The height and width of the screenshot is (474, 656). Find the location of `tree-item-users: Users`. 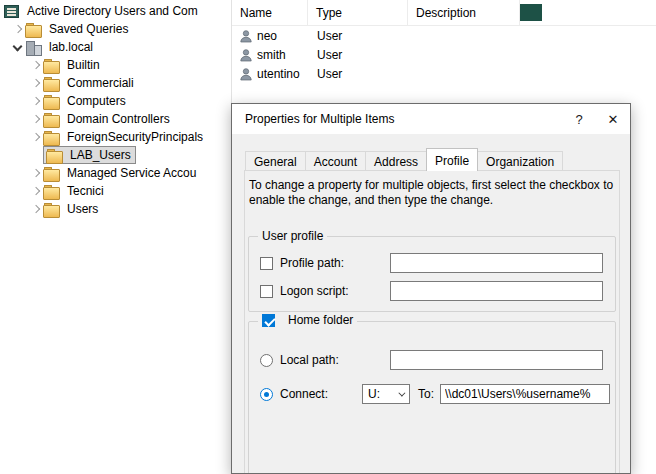

tree-item-users: Users is located at coordinates (116, 209).